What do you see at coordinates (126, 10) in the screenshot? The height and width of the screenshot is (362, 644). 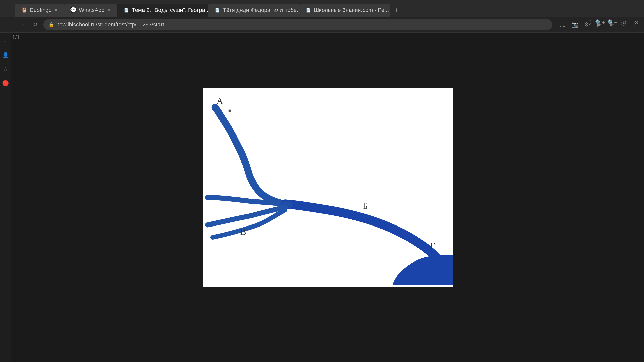 I see `geo-favicon-icon: 📄` at bounding box center [126, 10].